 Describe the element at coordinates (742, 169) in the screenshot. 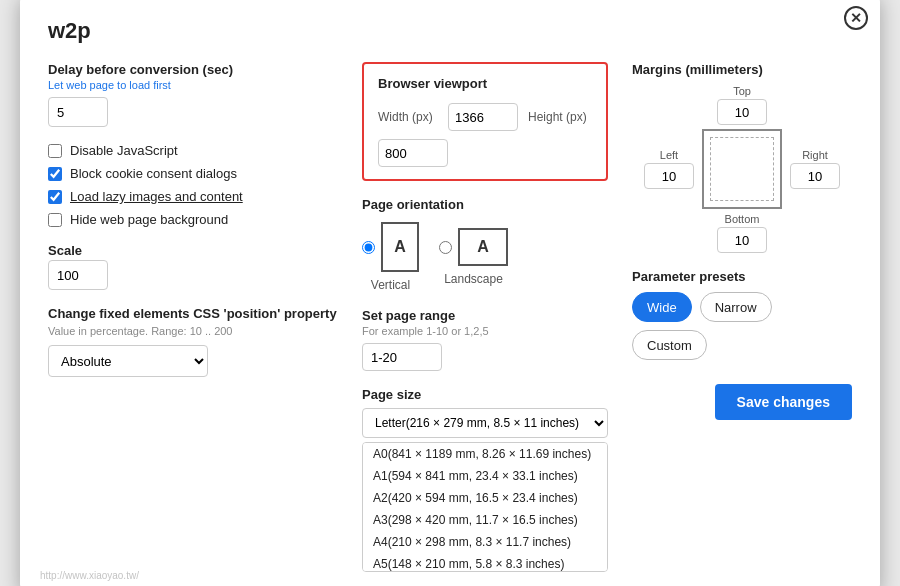

I see `margin-center-row: Left Right` at that location.